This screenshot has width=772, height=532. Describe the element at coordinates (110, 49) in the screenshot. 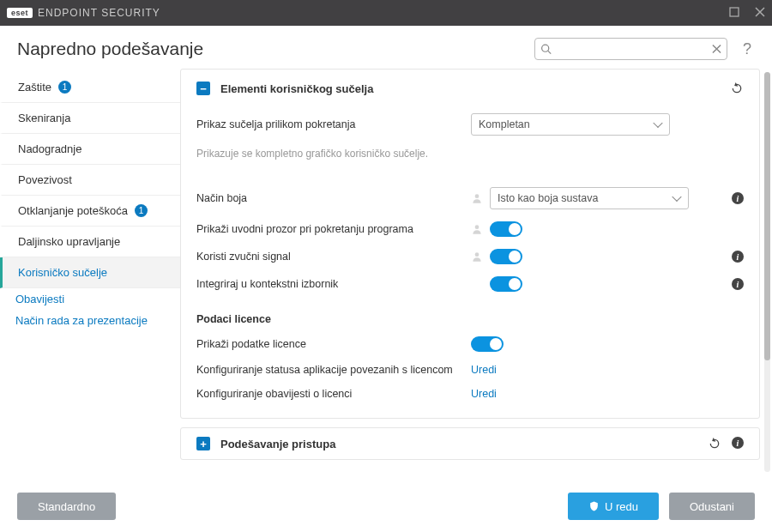

I see `page-title: Napredno podešavanje` at that location.